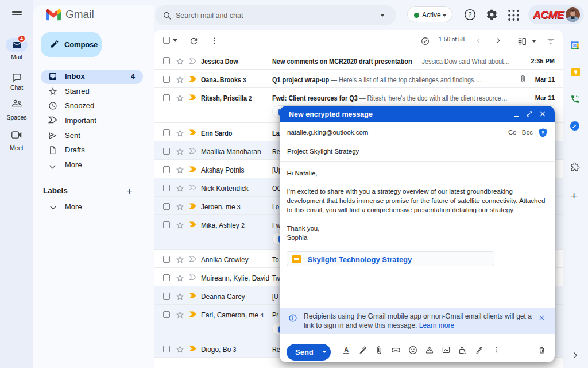 The image size is (588, 368). What do you see at coordinates (346, 350) in the screenshot?
I see `svg-text: A` at bounding box center [346, 350].